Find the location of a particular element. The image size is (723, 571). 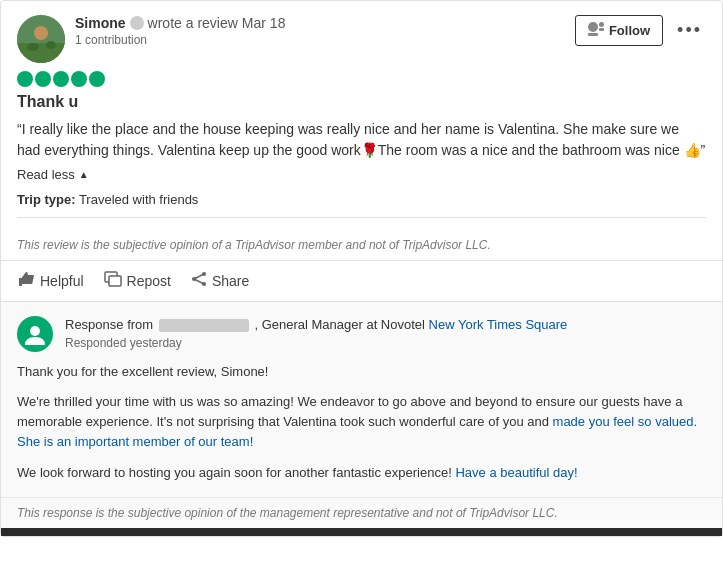

reviewer-info: Simone wrote a review Mar 18 1 contribut… is located at coordinates (151, 39).